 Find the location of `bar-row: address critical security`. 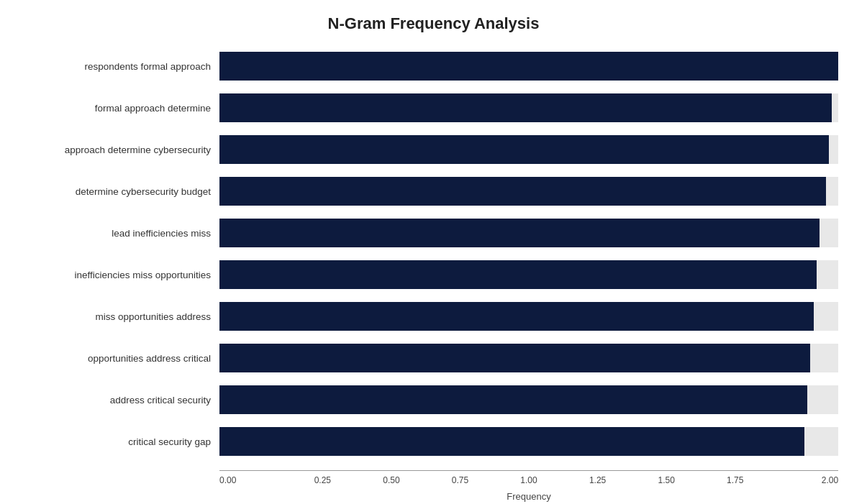

bar-row: address critical security is located at coordinates (433, 400).